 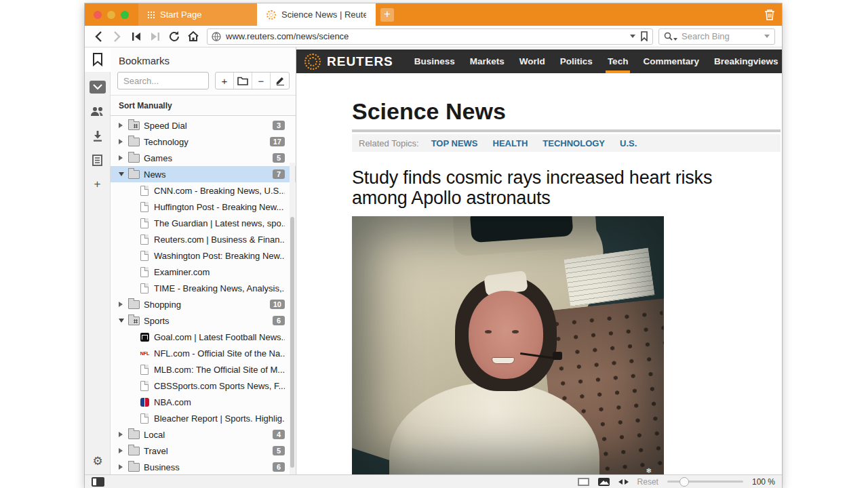 I want to click on zoom-reset-button: Reset, so click(x=648, y=482).